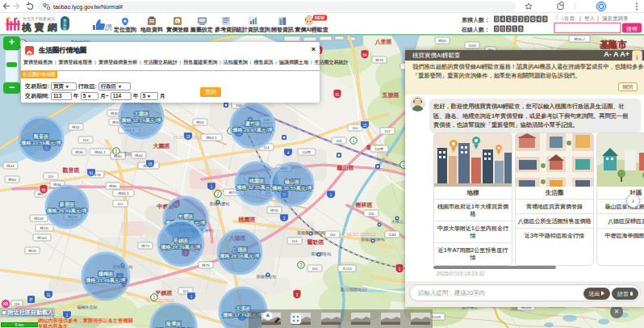 The width and height of the screenshot is (644, 328). Describe the element at coordinates (32, 250) in the screenshot. I see `svg-text: 桃18` at that location.